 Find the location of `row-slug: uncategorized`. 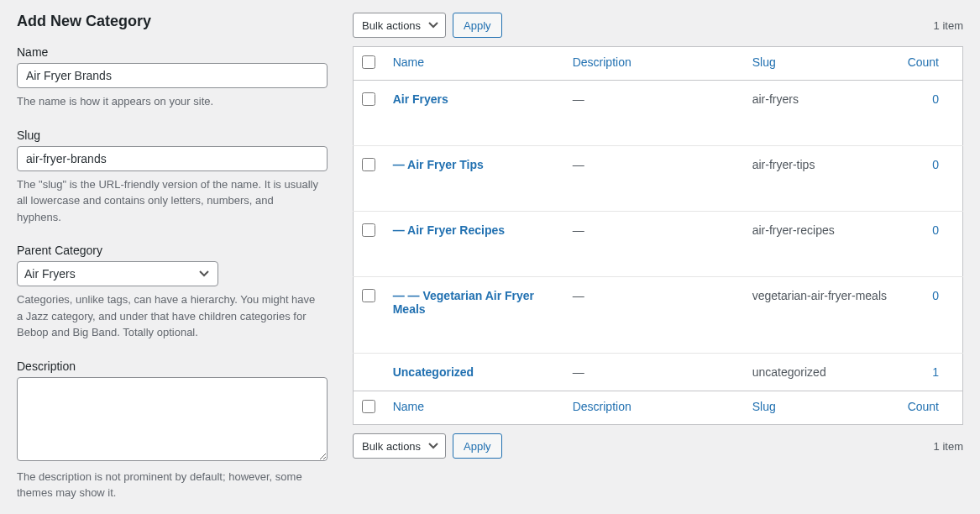

row-slug: uncategorized is located at coordinates (821, 373).